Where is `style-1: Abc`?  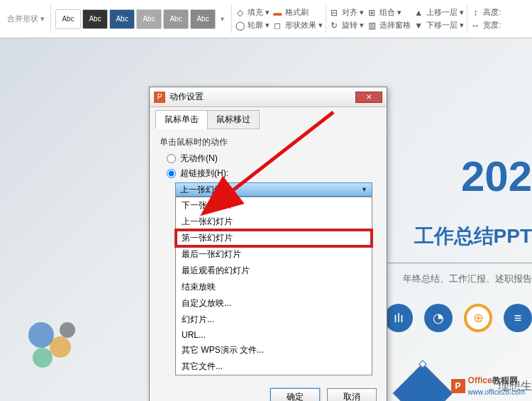 style-1: Abc is located at coordinates (68, 19).